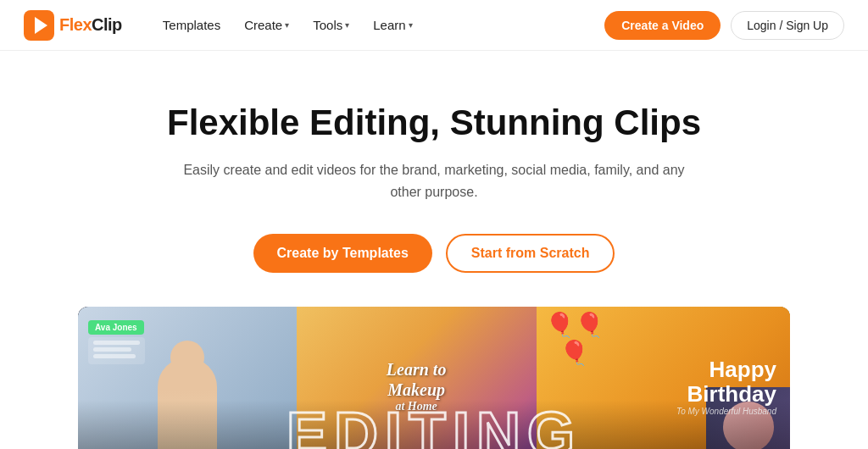  Describe the element at coordinates (117, 351) in the screenshot. I see `text-block` at that location.